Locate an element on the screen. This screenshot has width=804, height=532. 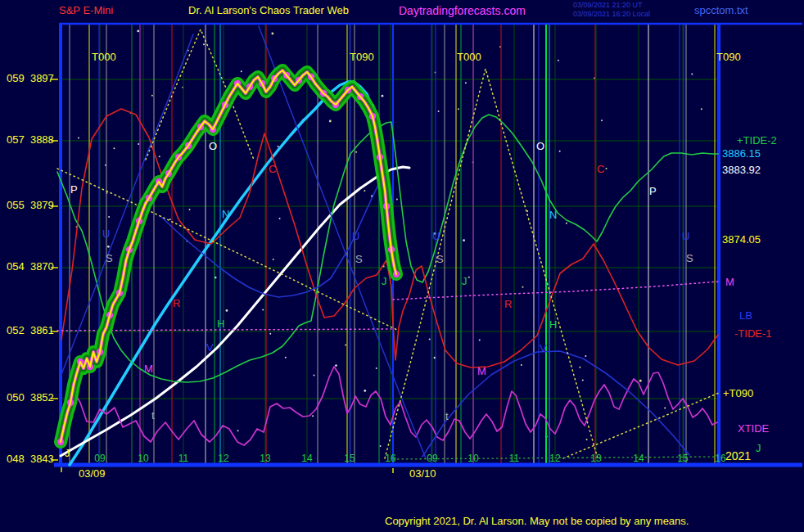
date-label: 03/10 is located at coordinates (422, 474).